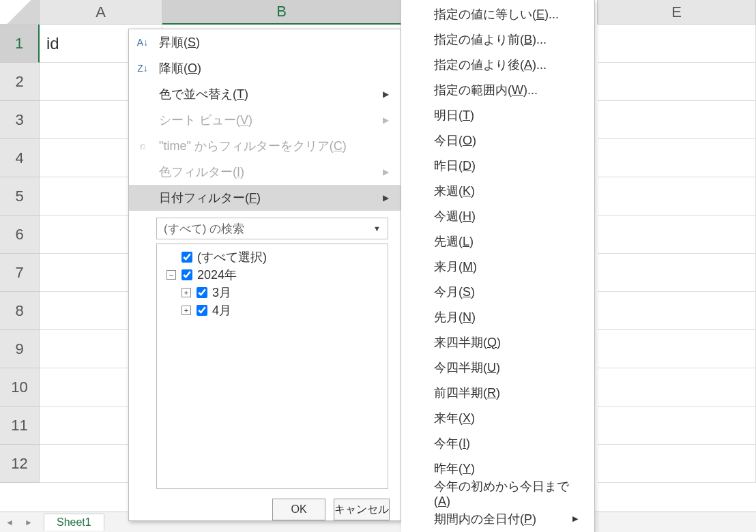 The height and width of the screenshot is (532, 756). I want to click on cell-E11, so click(677, 426).